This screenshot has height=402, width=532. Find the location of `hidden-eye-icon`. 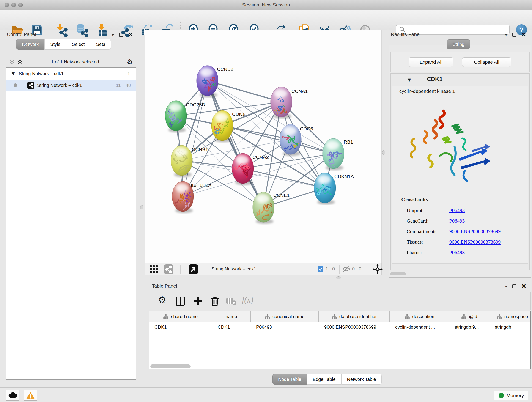

hidden-eye-icon is located at coordinates (346, 269).